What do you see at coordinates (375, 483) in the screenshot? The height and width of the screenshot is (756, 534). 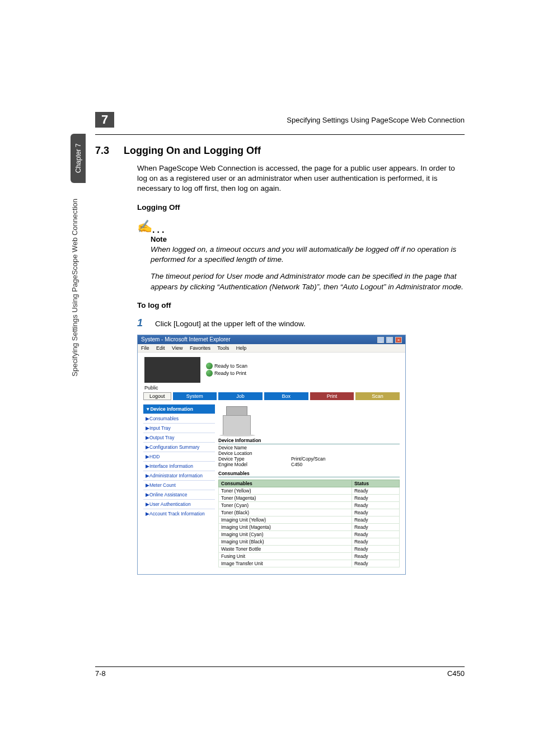 I see `cons-col-status: Status` at bounding box center [375, 483].